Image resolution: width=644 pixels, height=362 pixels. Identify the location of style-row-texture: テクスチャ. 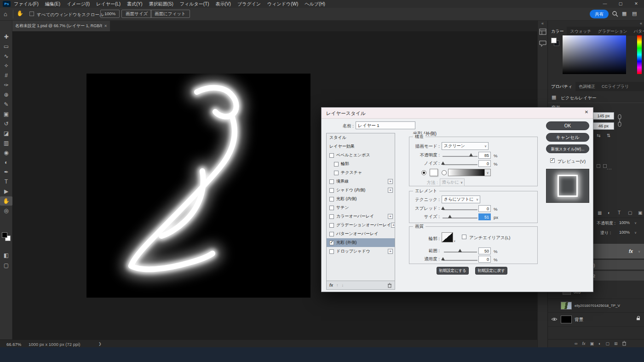
(361, 173).